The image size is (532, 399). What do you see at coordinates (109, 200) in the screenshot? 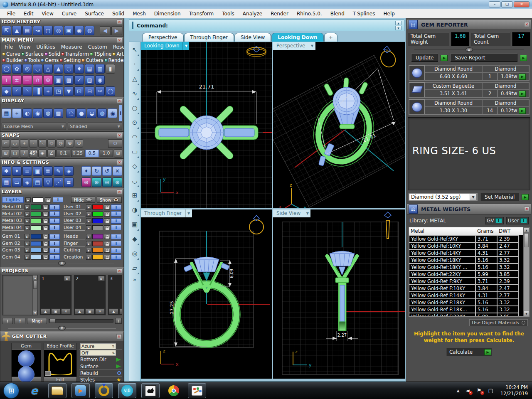
I see `show-button: Show` at bounding box center [109, 200].